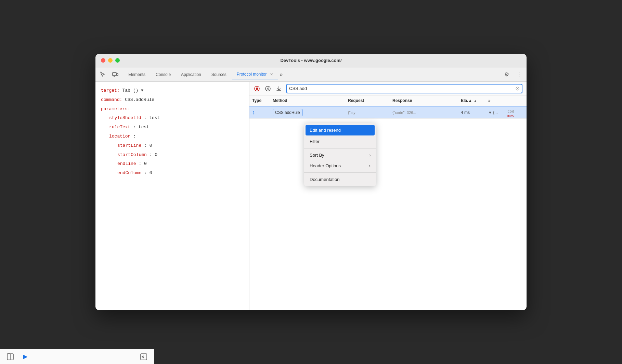  Describe the element at coordinates (507, 75) in the screenshot. I see `settings-icon: ⚙` at that location.